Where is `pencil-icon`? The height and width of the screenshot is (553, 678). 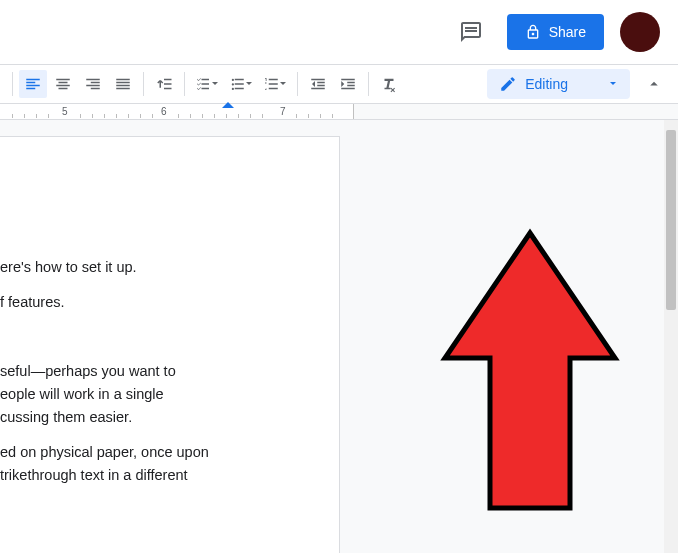
pencil-icon is located at coordinates (508, 84).